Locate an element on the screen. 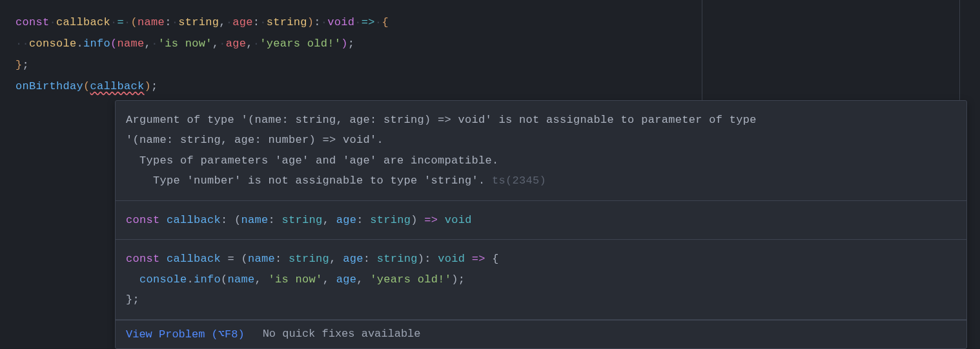 This screenshot has width=980, height=349. code-line: }; is located at coordinates (498, 65).